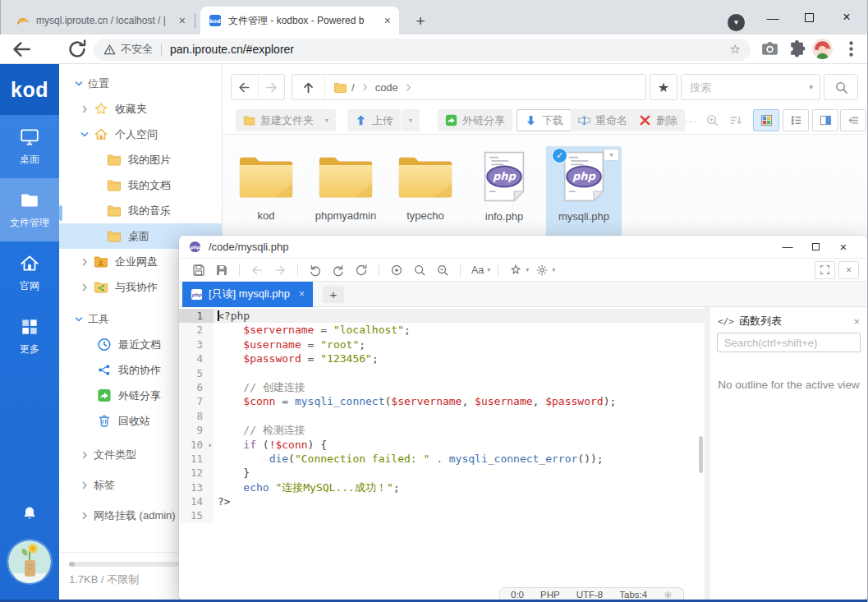 This screenshot has width=868, height=602. Describe the element at coordinates (603, 120) in the screenshot. I see `rename-button: 重命名` at that location.